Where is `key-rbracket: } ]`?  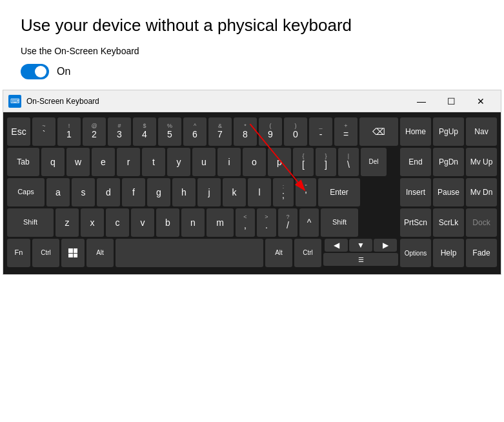 key-rbracket: } ] is located at coordinates (326, 162).